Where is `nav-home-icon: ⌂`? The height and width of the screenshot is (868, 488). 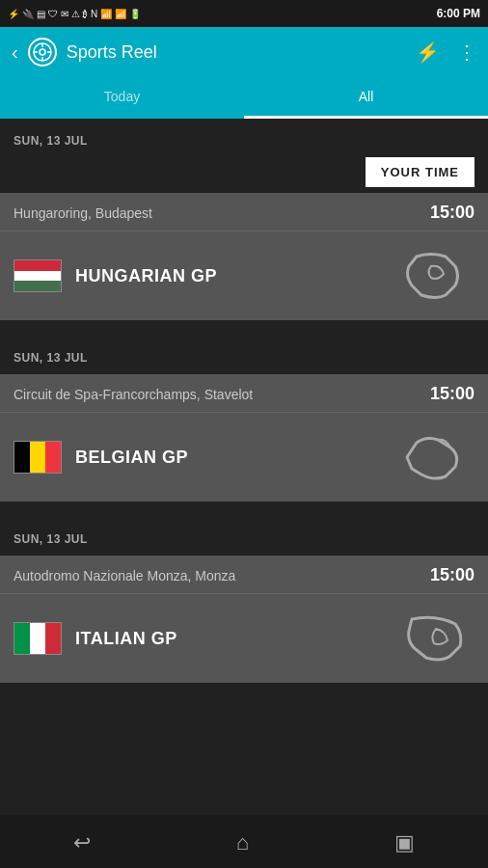 nav-home-icon: ⌂ is located at coordinates (243, 843).